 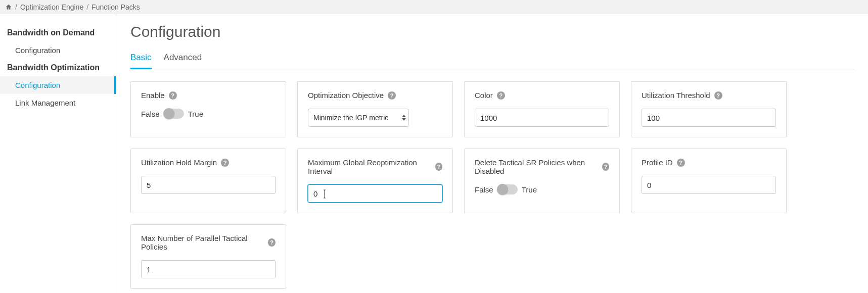 What do you see at coordinates (676, 95) in the screenshot?
I see `label-utilization-threshold: Utilization Threshold` at bounding box center [676, 95].